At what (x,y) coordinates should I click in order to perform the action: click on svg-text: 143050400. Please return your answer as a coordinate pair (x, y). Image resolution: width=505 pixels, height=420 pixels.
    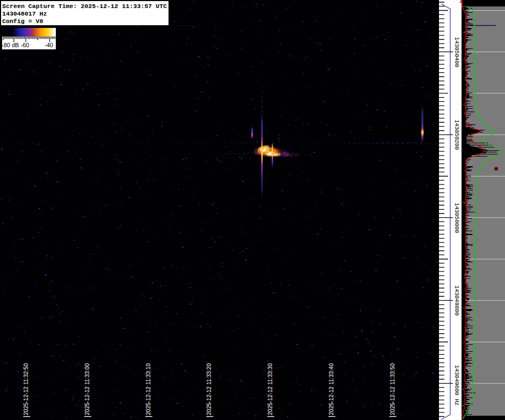
    Looking at the image, I should click on (457, 53).